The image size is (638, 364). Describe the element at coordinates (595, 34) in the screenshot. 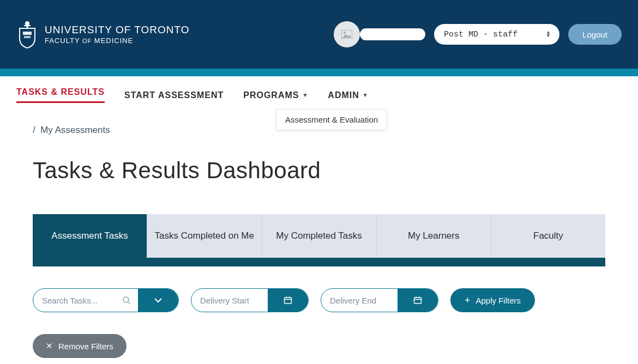

I see `logout-button: Logout` at that location.